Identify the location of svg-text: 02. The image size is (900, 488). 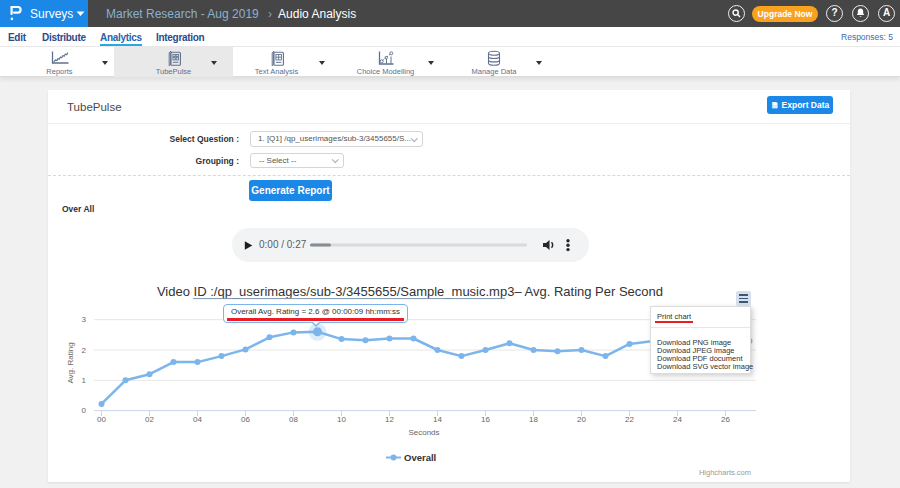
(150, 420).